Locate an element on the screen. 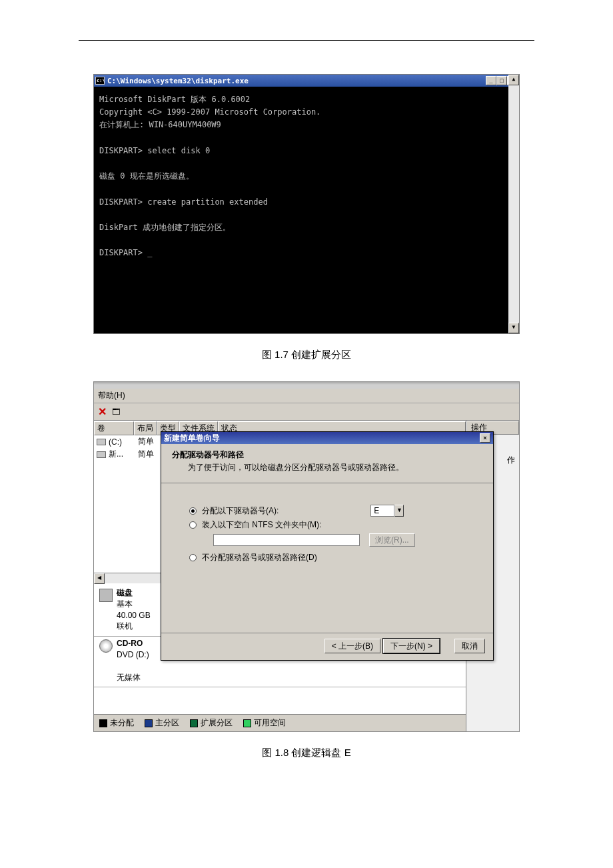  wizard-title: 新建简单卷向导 is located at coordinates (192, 439).